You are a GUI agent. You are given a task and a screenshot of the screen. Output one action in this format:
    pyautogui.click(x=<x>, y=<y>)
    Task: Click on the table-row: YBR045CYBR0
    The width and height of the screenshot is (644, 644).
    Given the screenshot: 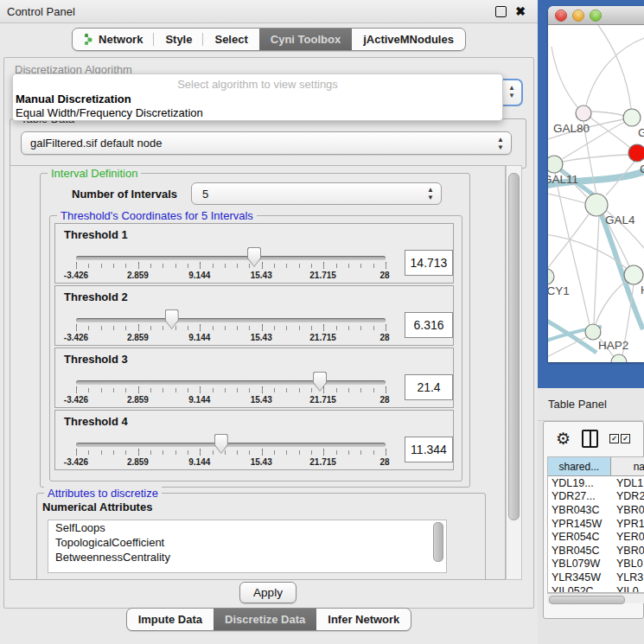 What is the action you would take?
    pyautogui.click(x=596, y=551)
    